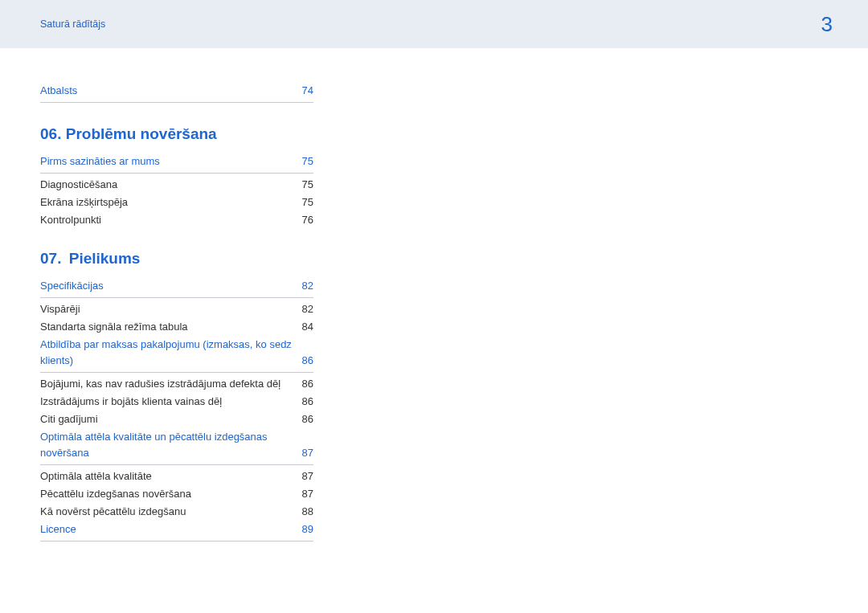 This screenshot has width=868, height=613. Describe the element at coordinates (56, 361) in the screenshot. I see `toc-link-label-line2: klients)` at that location.